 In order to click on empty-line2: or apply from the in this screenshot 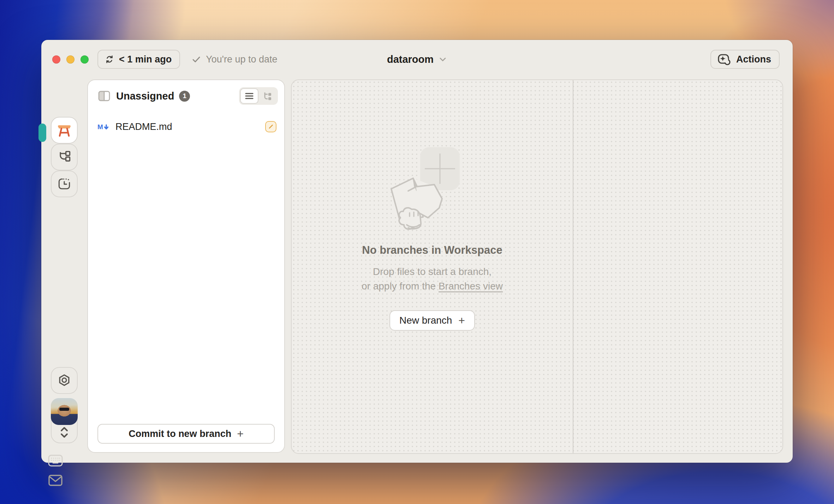, I will do `click(400, 286)`.